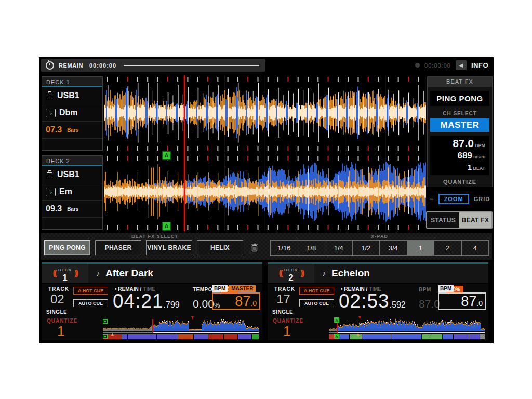 This screenshot has height=399, width=532. Describe the element at coordinates (452, 65) in the screenshot. I see `top-right-bar: 00:00:00 ◀ INFO` at that location.